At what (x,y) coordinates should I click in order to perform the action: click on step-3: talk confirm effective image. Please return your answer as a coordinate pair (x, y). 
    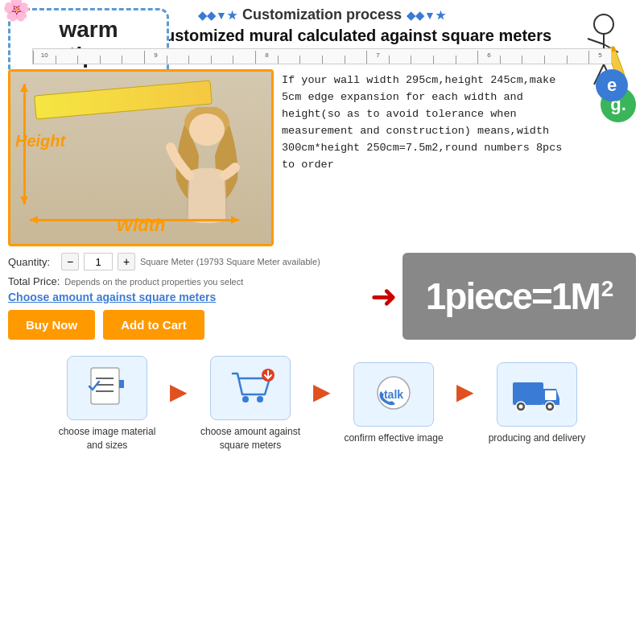
    Looking at the image, I should click on (394, 404).